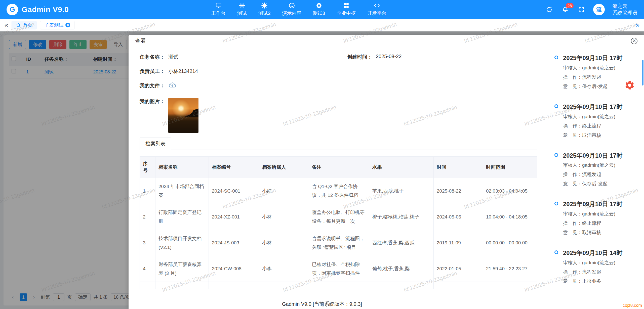 The height and width of the screenshot is (309, 644). What do you see at coordinates (319, 13) in the screenshot?
I see `nav-label: 测试3` at bounding box center [319, 13].